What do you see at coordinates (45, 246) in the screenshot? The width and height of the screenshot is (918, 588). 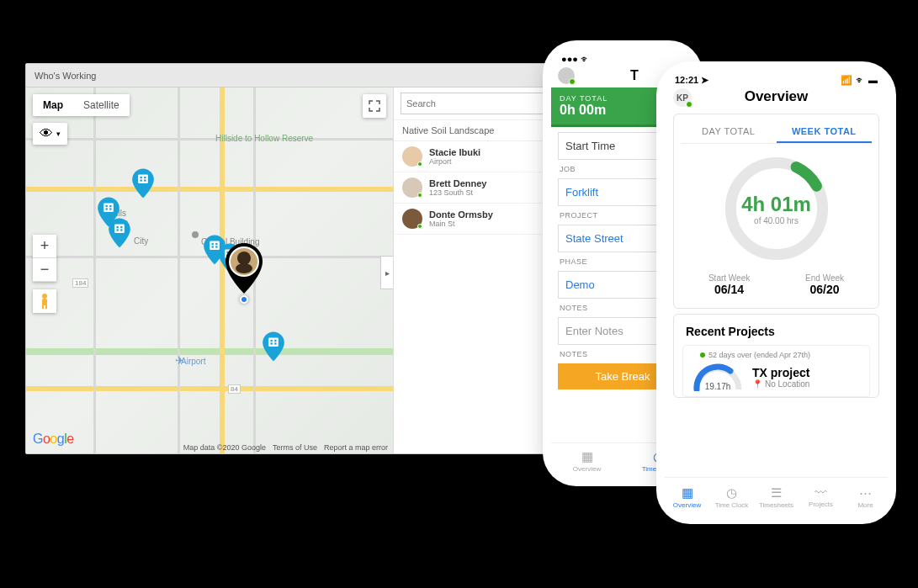 I see `zoom-in-button: +` at bounding box center [45, 246].